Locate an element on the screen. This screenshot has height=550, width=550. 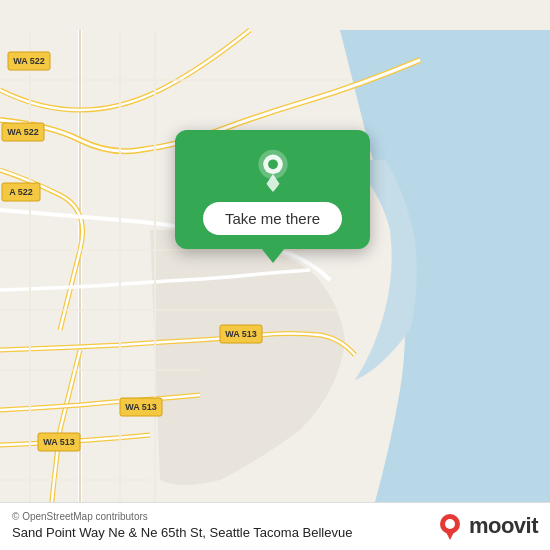
take-me-there-button: Take me there is located at coordinates (272, 218).